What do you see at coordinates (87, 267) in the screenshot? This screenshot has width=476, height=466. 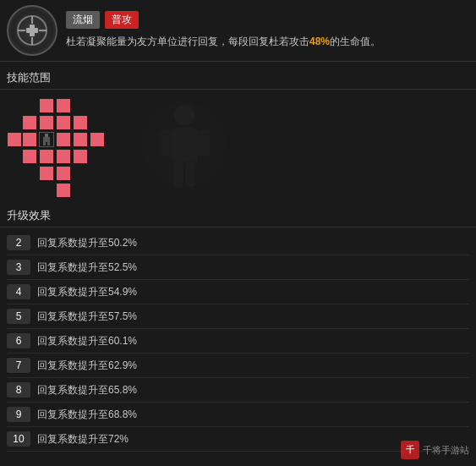 I see `level-description: 回复系数提升至52.5%` at bounding box center [87, 267].